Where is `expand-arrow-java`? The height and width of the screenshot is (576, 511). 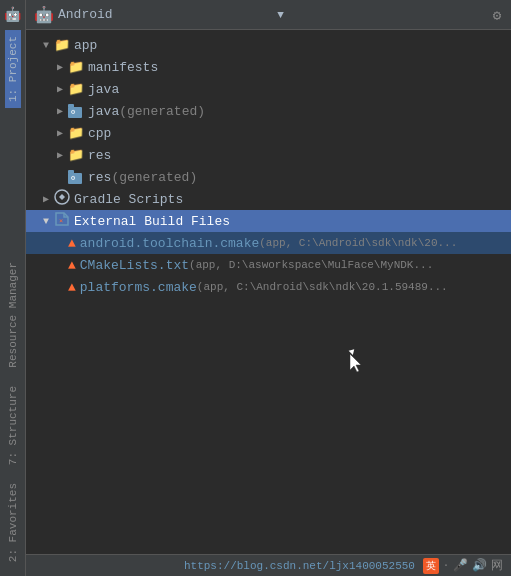
expand-arrow-java is located at coordinates (60, 89).